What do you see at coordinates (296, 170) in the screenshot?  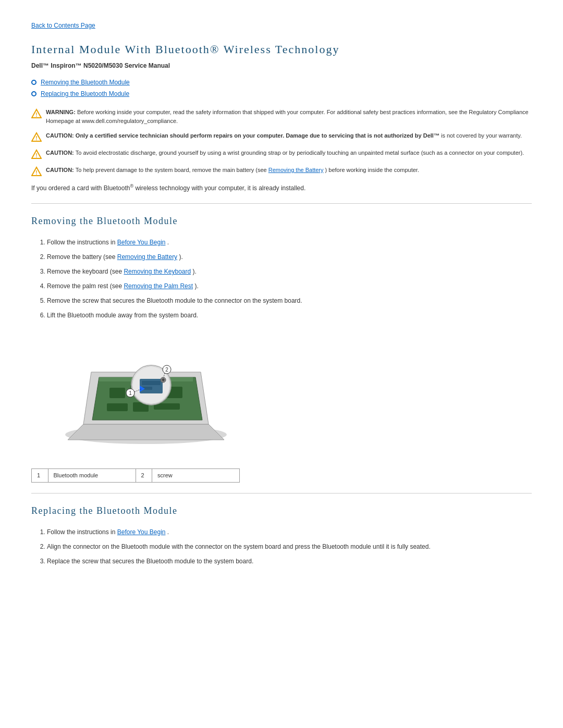 I see `caution-link-3: Removing the Battery` at bounding box center [296, 170].